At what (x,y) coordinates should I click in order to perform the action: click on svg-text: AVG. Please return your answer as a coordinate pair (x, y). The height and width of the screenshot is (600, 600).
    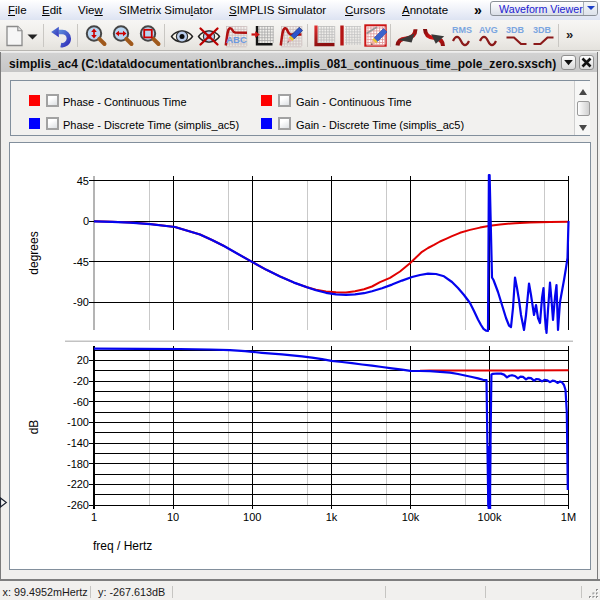
    Looking at the image, I should click on (488, 30).